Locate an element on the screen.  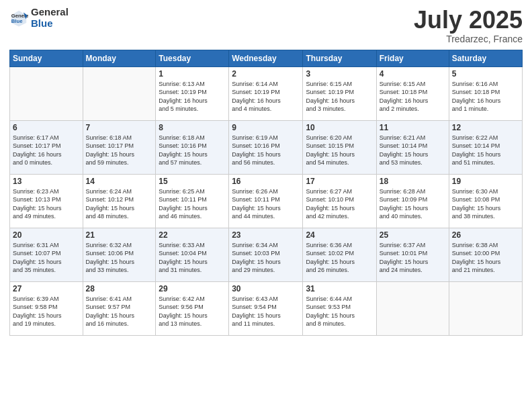
day-number: 5 is located at coordinates (486, 74).